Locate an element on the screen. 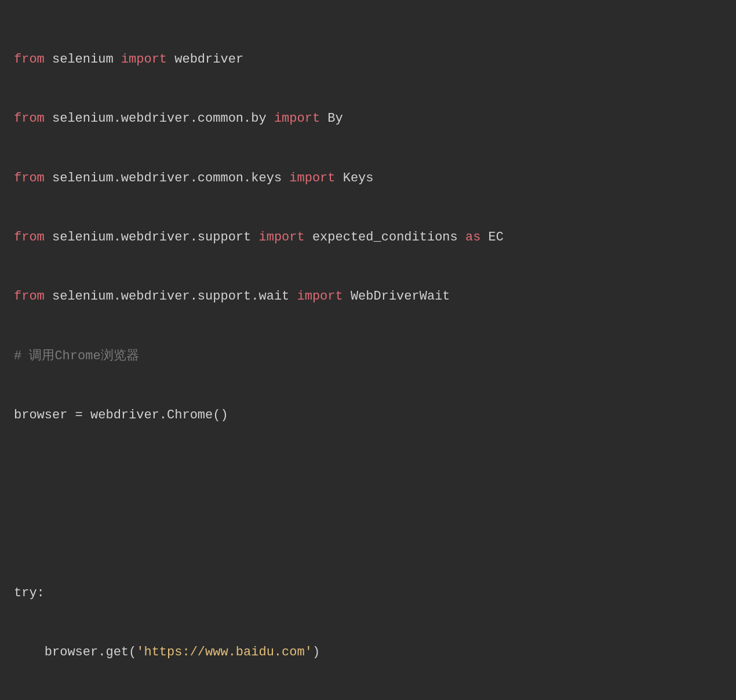 The image size is (736, 700). line-7: browser = webdriver.Chrome() is located at coordinates (368, 415).